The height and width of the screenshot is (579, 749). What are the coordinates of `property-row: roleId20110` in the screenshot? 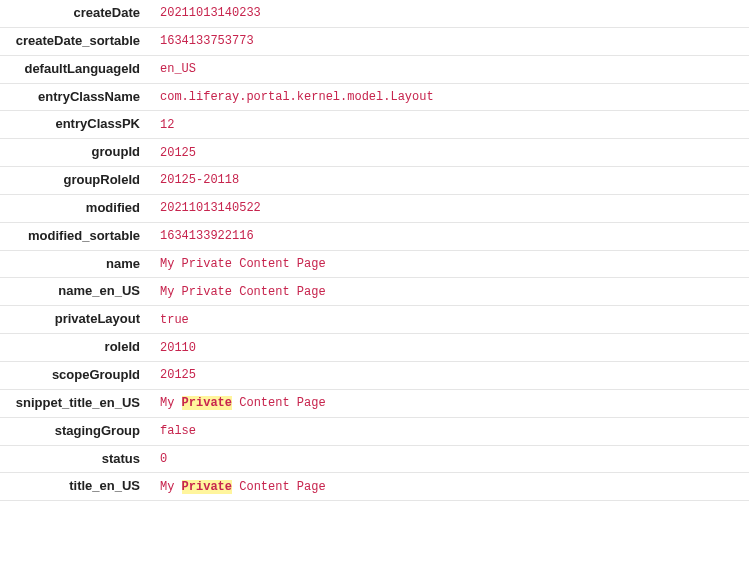 It's located at (374, 348).